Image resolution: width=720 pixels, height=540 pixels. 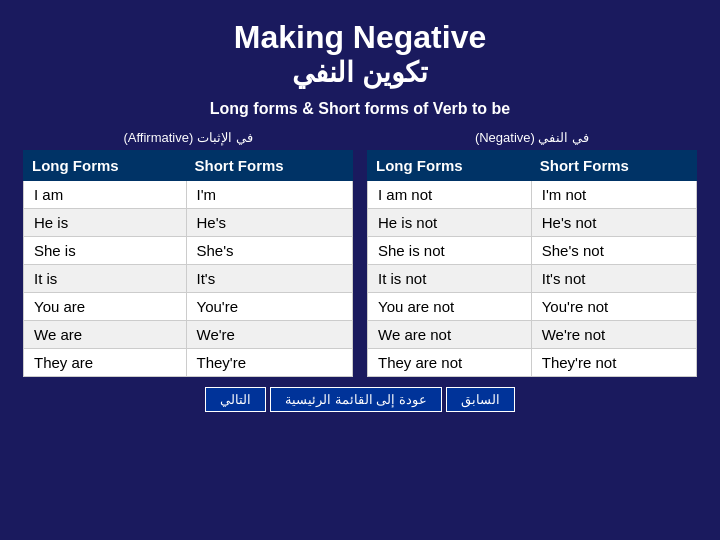 What do you see at coordinates (188, 334) in the screenshot?
I see `table-row: We areWe're` at bounding box center [188, 334].